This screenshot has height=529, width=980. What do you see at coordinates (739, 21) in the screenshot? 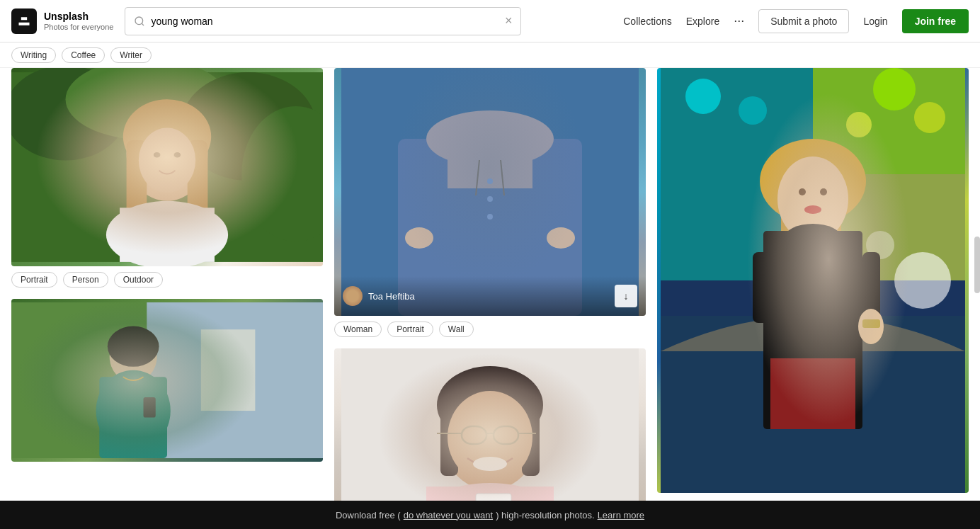
I see `nav-more: ···` at bounding box center [739, 21].